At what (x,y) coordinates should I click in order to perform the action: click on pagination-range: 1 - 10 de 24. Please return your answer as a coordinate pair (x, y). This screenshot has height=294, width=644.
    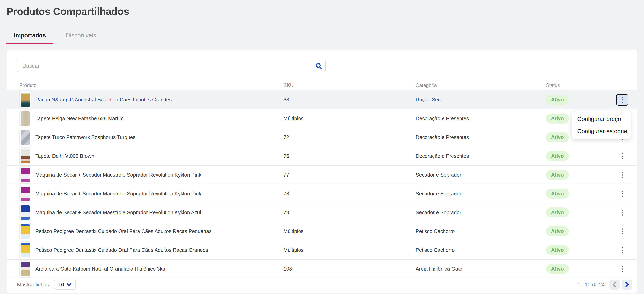
    Looking at the image, I should click on (591, 285).